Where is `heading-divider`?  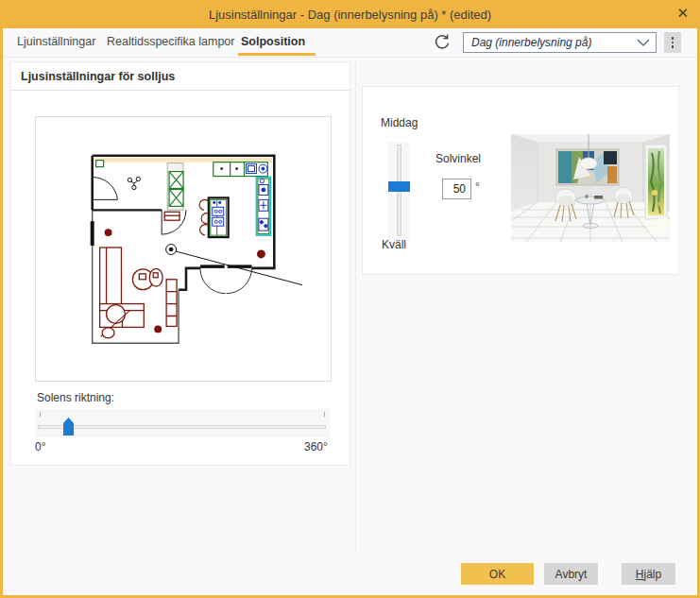
heading-divider is located at coordinates (180, 91).